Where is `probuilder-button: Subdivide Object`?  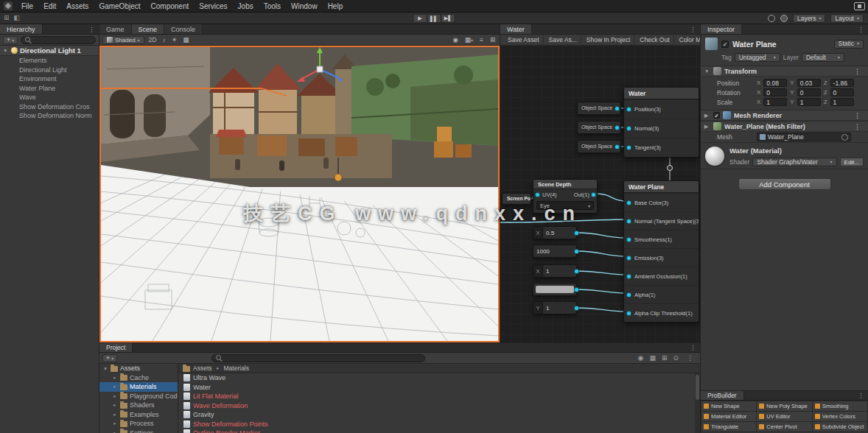 probuilder-button: Subdivide Object is located at coordinates (840, 427).